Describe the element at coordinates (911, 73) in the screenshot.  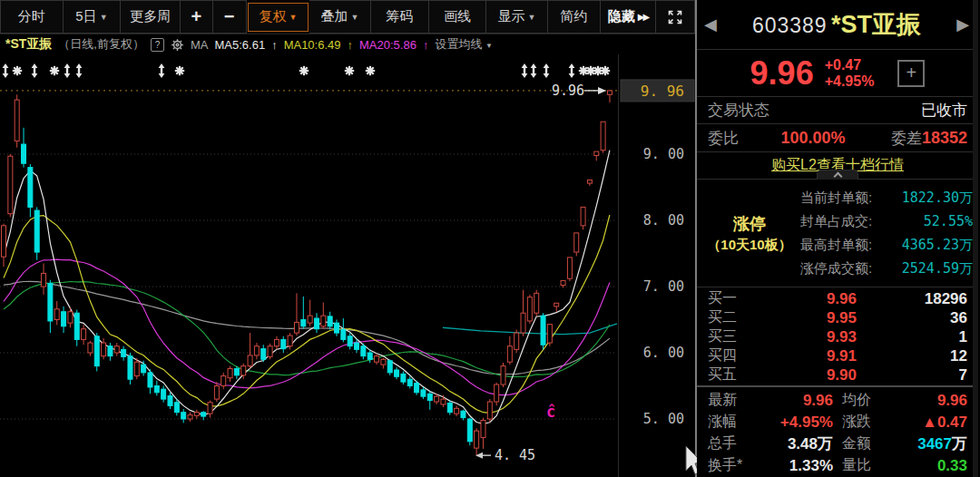
I see `add-to-watchlist-button: +` at that location.